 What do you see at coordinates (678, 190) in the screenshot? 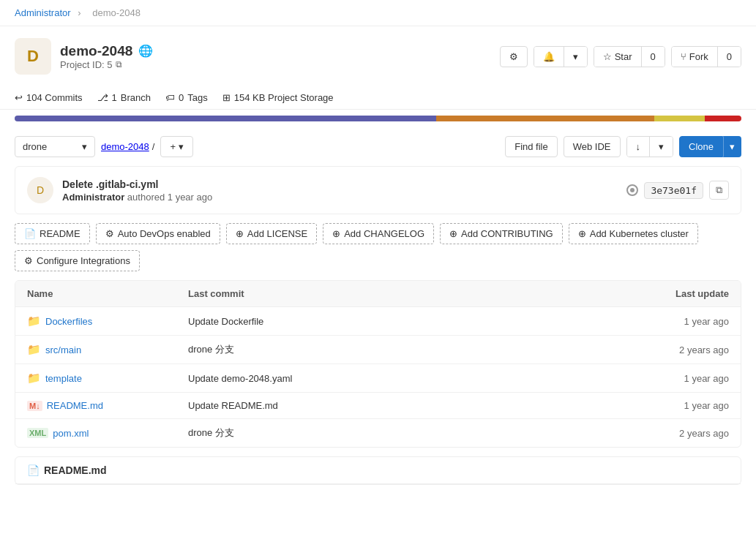
I see `commit-hash-area: 3e73e01f ⧉` at bounding box center [678, 190].